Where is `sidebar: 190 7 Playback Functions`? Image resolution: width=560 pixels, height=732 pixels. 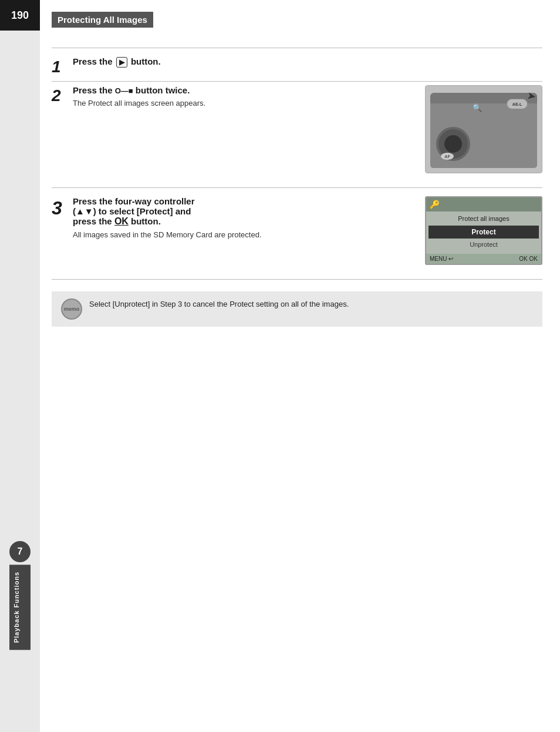 sidebar: 190 7 Playback Functions is located at coordinates (20, 366).